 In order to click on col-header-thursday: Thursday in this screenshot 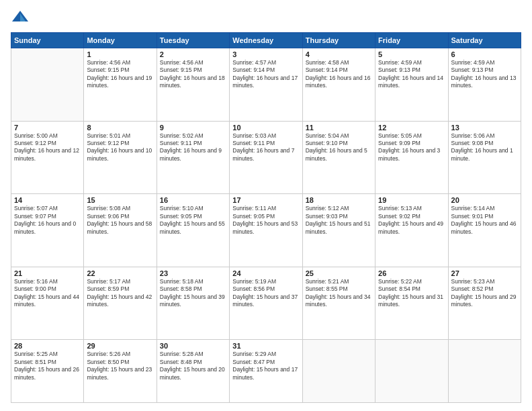, I will do `click(339, 40)`.